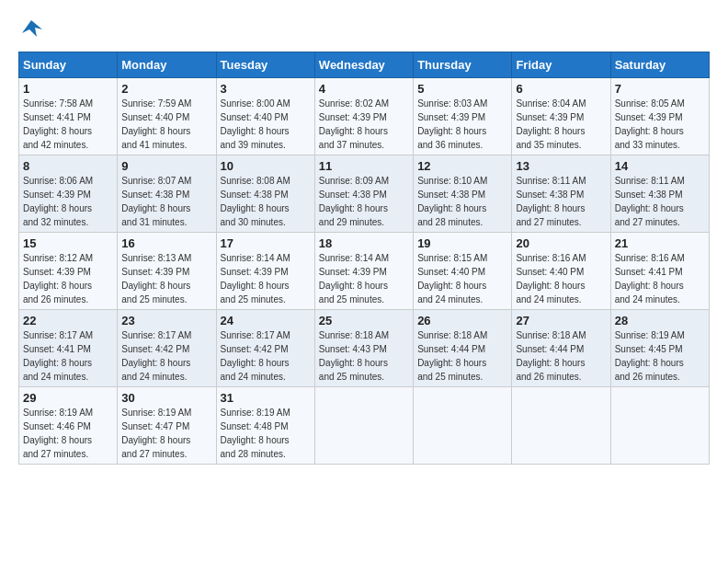  What do you see at coordinates (561, 279) in the screenshot?
I see `day-info: Sunrise: 8:16 AM Sunset: 4:40 PM Dayligh…` at bounding box center [561, 279].